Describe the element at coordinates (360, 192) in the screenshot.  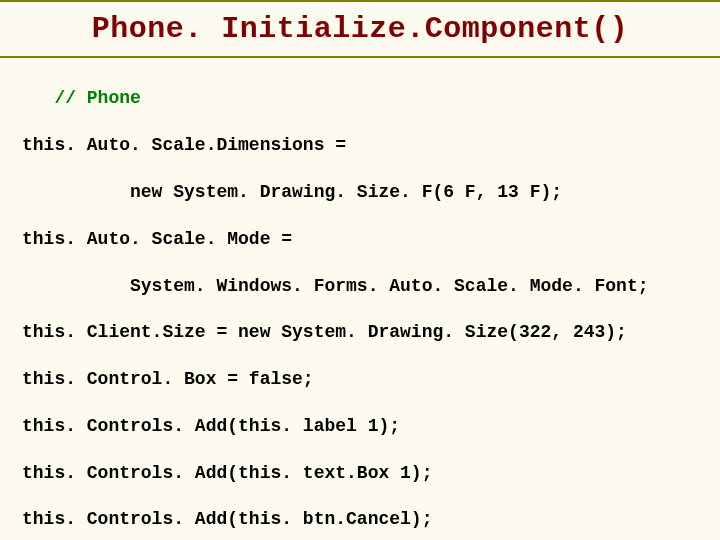
I see `code-line: new System. Drawing. Size. F(6 F, 13 F);` at that location.